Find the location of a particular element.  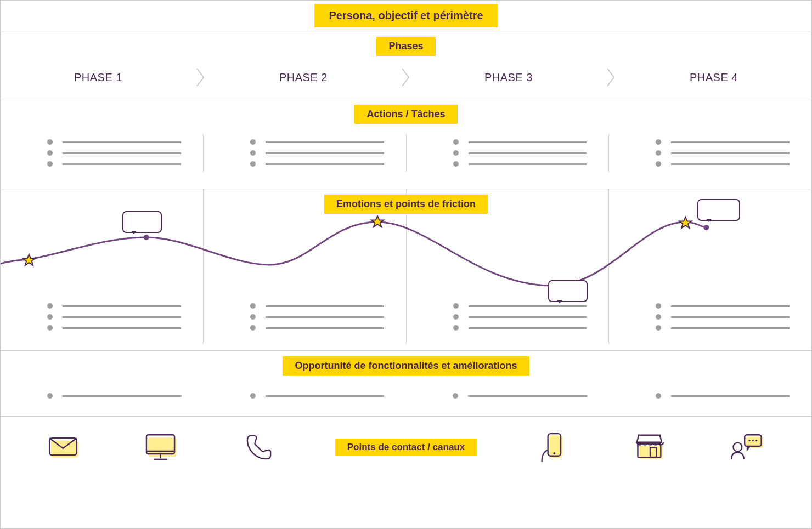

opportunities-columns is located at coordinates (406, 396).